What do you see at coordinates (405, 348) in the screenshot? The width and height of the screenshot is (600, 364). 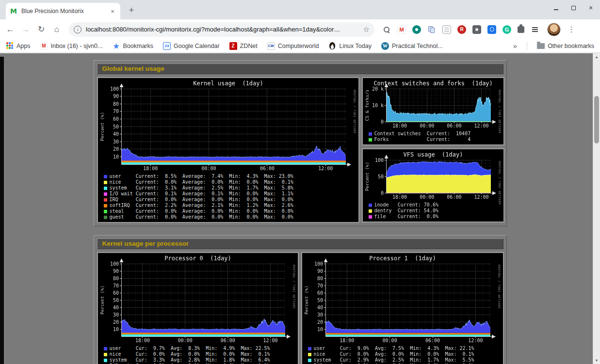 I see `legend-row: user Cur: 9.0% Avg: 7.5% Min: 4.3% Max: …` at bounding box center [405, 348].